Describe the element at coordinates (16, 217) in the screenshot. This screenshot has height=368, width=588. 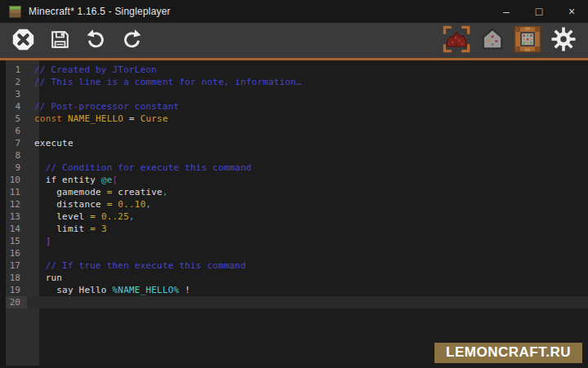
I see `line-number: 13` at that location.